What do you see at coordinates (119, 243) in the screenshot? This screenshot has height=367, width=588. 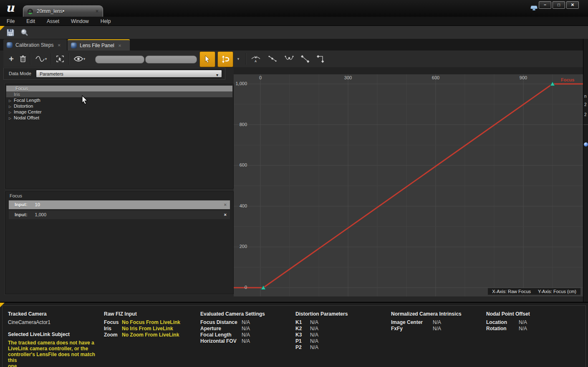 I see `focus-inputs-panel: Focus Input:10 × Input:1,000 ×` at bounding box center [119, 243].